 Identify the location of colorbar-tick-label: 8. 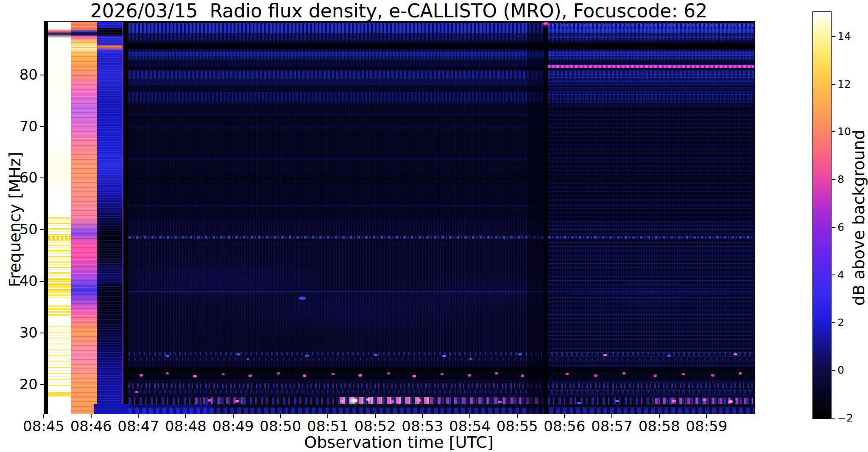
(841, 180).